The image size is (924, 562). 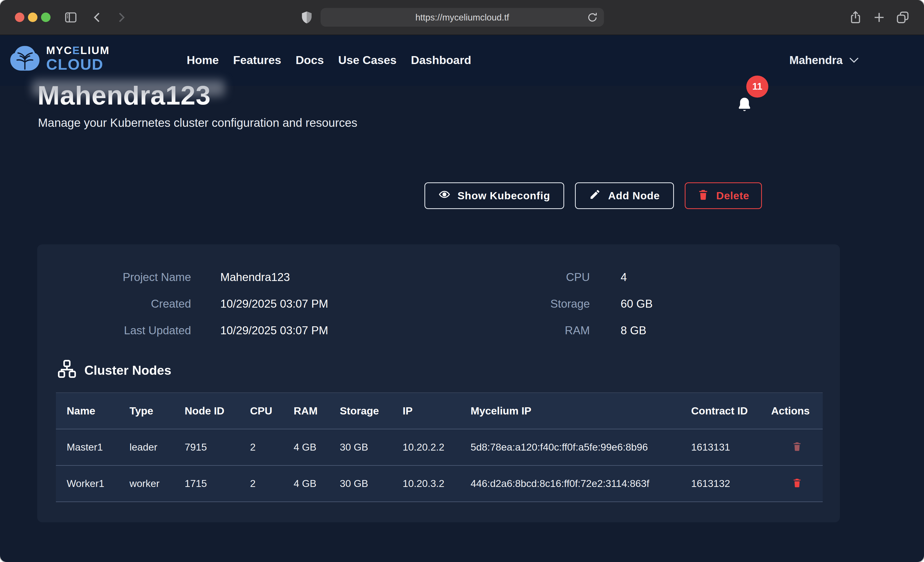 What do you see at coordinates (634, 196) in the screenshot?
I see `add-node-label: Add Node` at bounding box center [634, 196].